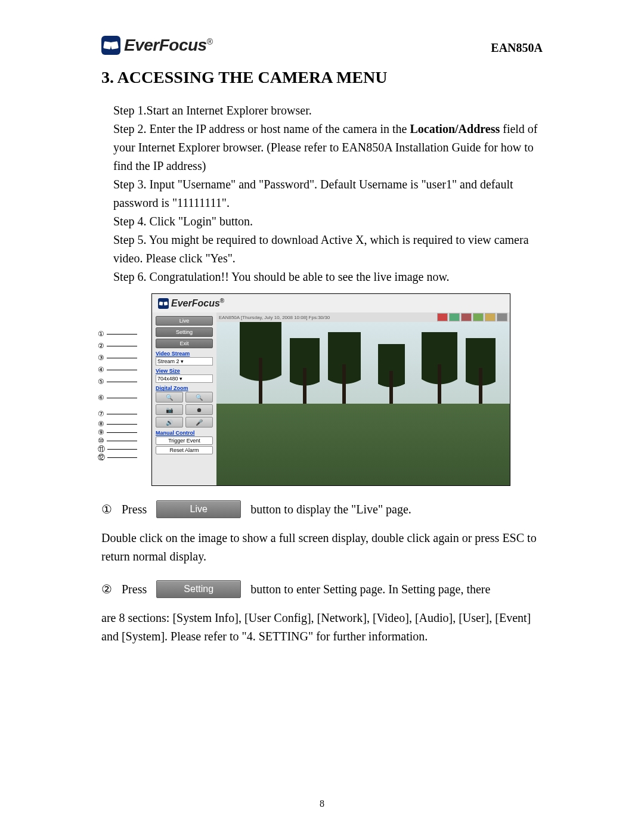 The image size is (644, 833). I want to click on manual-control-label: Manual Control, so click(184, 433).